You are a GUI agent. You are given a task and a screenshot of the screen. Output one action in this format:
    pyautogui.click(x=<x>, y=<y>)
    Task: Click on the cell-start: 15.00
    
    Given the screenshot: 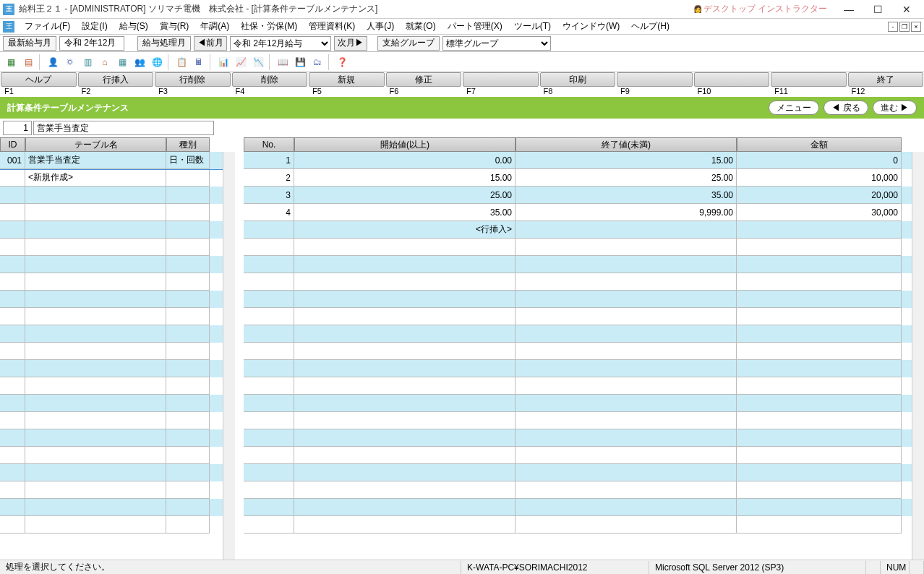 What is the action you would take?
    pyautogui.click(x=405, y=178)
    